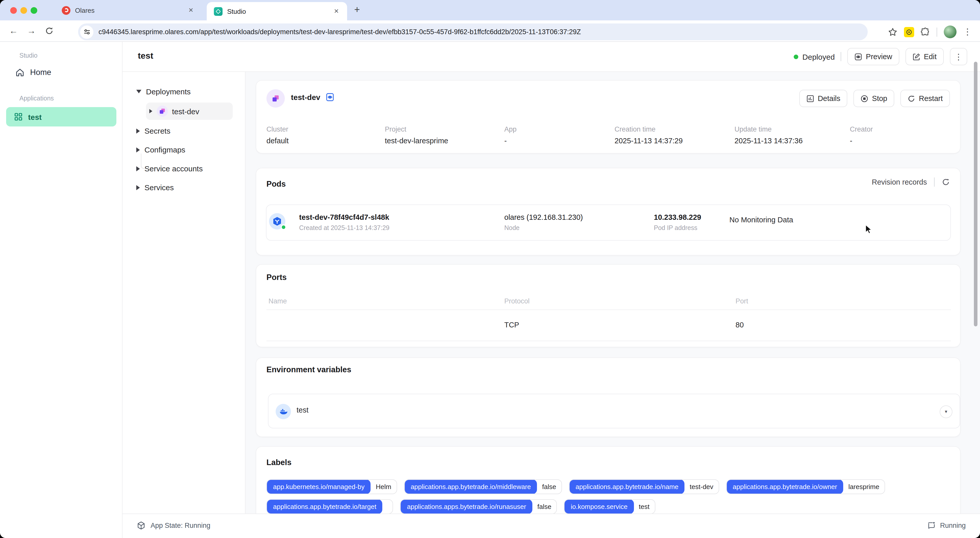  I want to click on label-chip: app.kubernetes.io/managed-by Helm, so click(332, 487).